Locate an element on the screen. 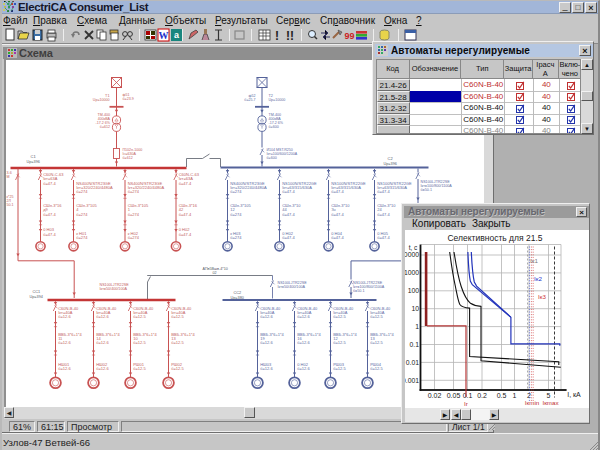 The height and width of the screenshot is (450, 600). svg-text: Iкmax is located at coordinates (550, 402).